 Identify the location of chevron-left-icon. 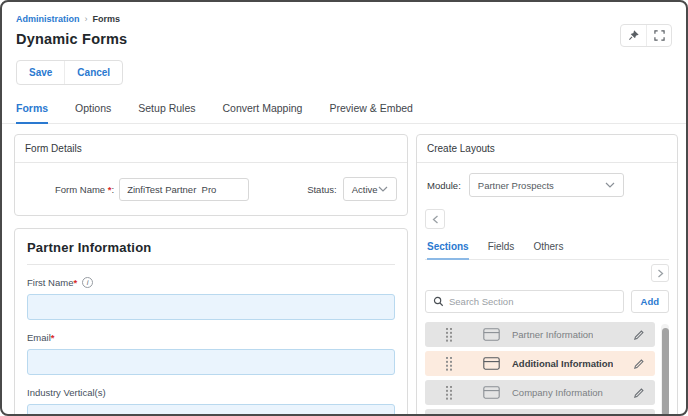
(436, 220).